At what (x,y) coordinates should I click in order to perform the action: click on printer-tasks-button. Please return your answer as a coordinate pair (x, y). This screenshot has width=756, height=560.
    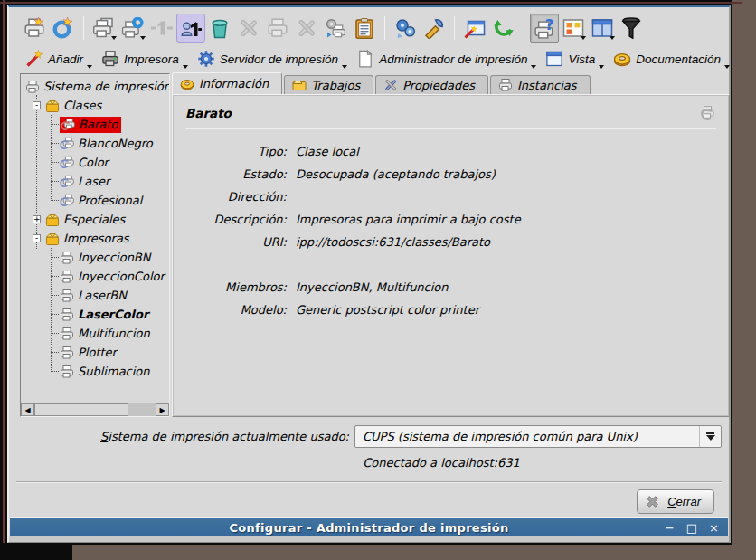
    Looking at the image, I should click on (335, 28).